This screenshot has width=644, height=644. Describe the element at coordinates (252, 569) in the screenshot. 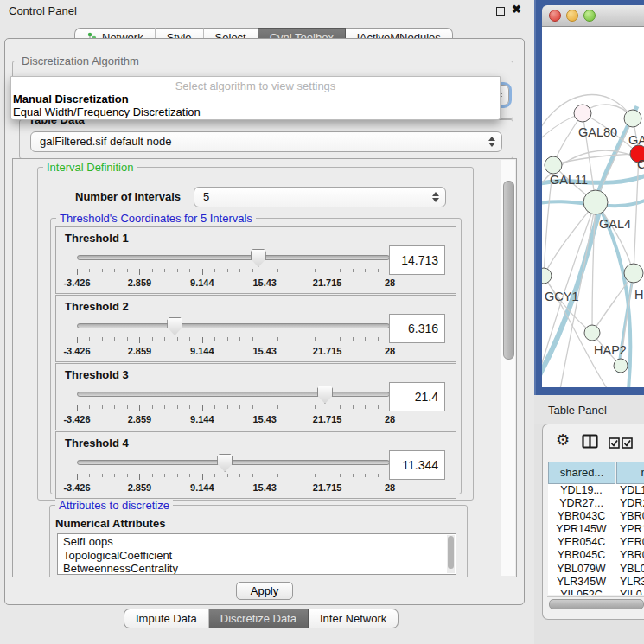

I see `list-item: BetweennessCentrality` at that location.